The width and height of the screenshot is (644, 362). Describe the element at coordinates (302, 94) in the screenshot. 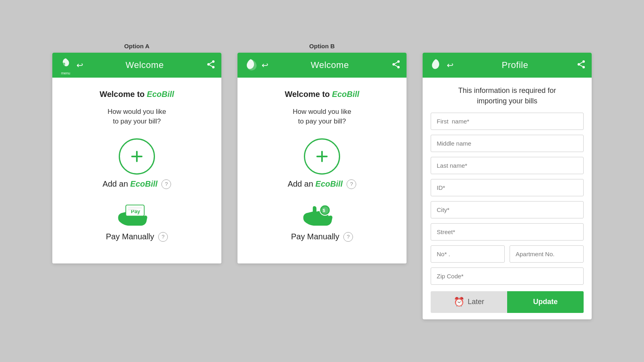

I see `welcome-word-b: Welcome` at that location.